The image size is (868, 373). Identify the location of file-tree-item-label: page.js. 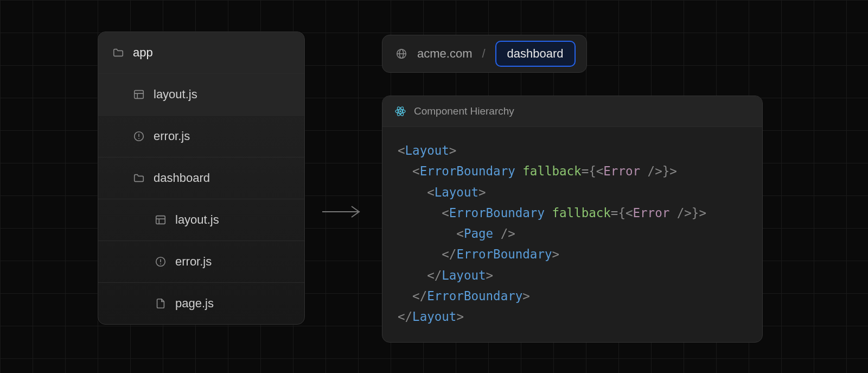
(194, 304).